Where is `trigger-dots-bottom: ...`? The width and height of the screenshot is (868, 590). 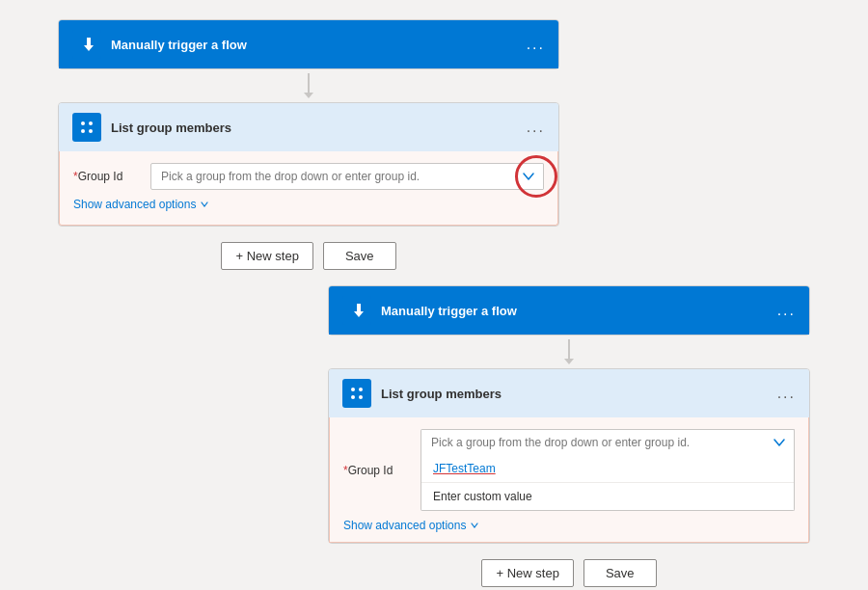
trigger-dots-bottom: ... is located at coordinates (787, 310).